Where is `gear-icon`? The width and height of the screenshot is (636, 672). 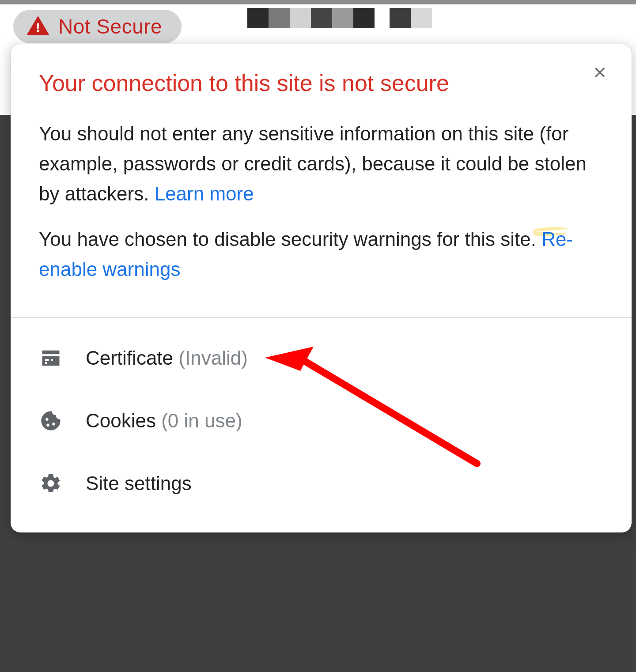
gear-icon is located at coordinates (51, 483).